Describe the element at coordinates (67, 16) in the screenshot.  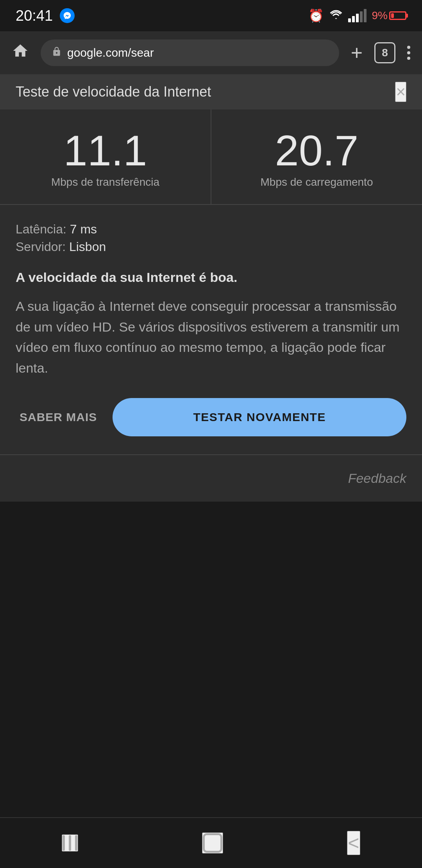
I see `messenger-icon` at that location.